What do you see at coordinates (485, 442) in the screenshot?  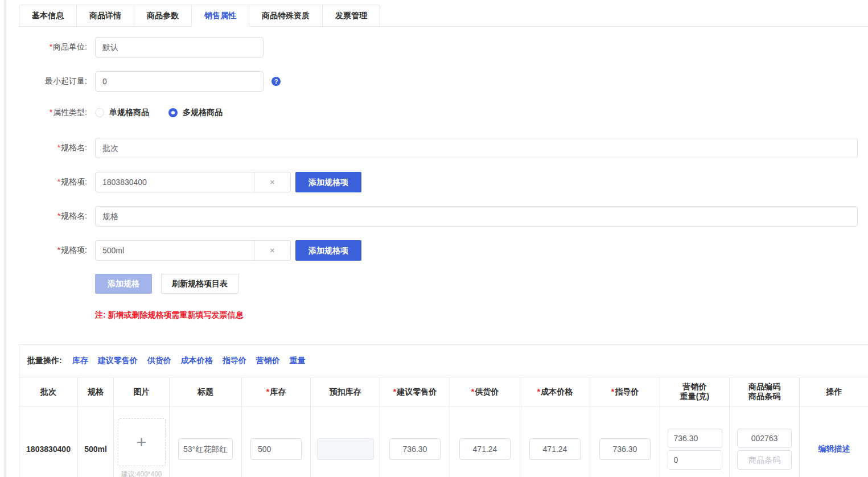 I see `cell-supply-price: 471.24` at bounding box center [485, 442].